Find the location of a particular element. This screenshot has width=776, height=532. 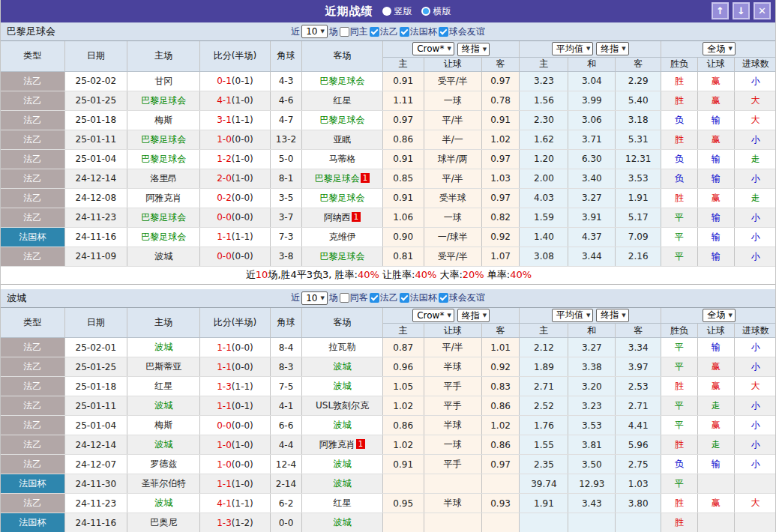

scroll-down-button: ↓ is located at coordinates (741, 10).